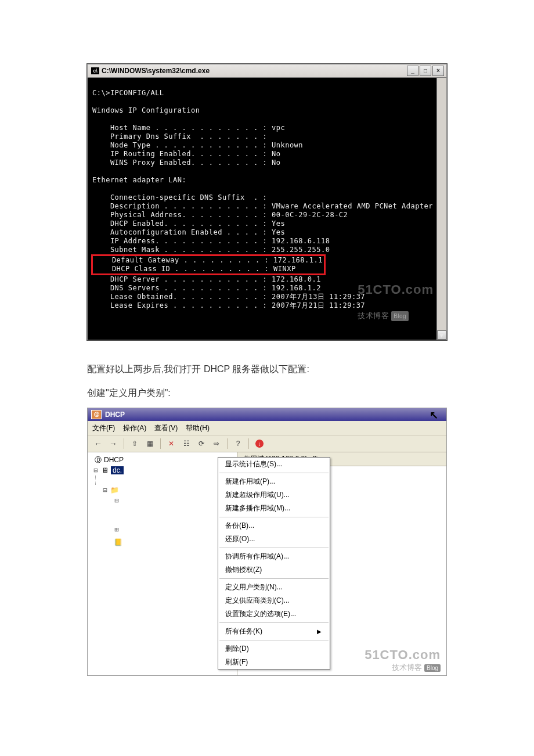 The width and height of the screenshot is (534, 756). I want to click on menu-item-restore: 还原(O)..., so click(274, 539).